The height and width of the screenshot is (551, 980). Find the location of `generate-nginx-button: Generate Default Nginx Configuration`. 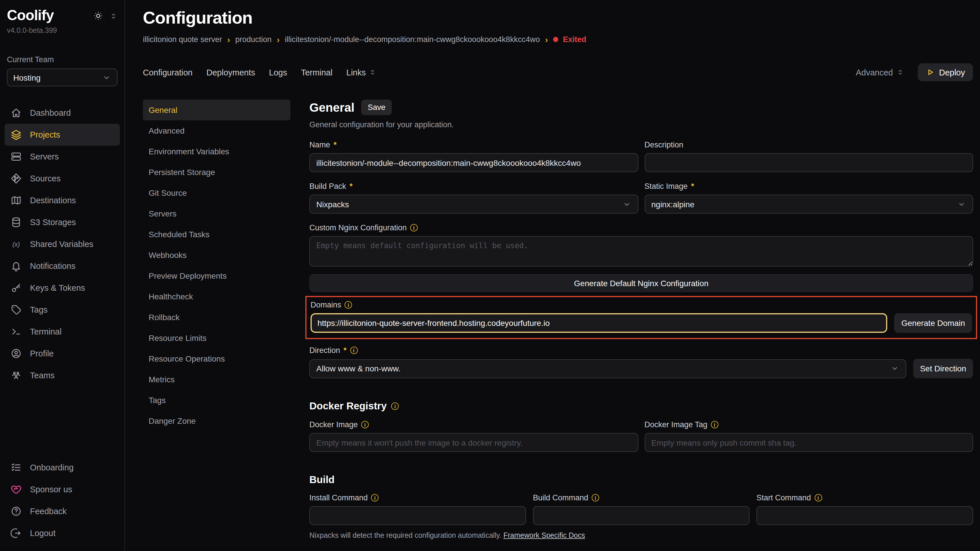

generate-nginx-button: Generate Default Nginx Configuration is located at coordinates (641, 283).